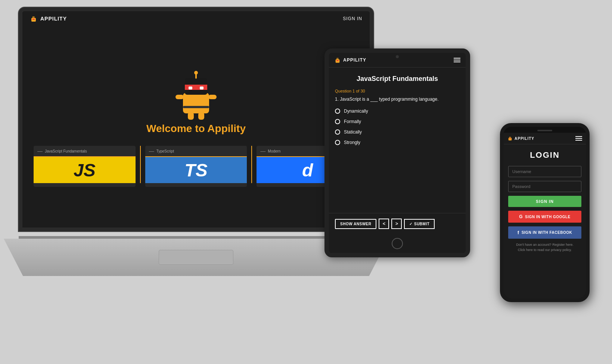 The width and height of the screenshot is (612, 364). Describe the element at coordinates (397, 153) in the screenshot. I see `tablet-screen: APPILITY JavaScript Fundamentals Questio…` at that location.